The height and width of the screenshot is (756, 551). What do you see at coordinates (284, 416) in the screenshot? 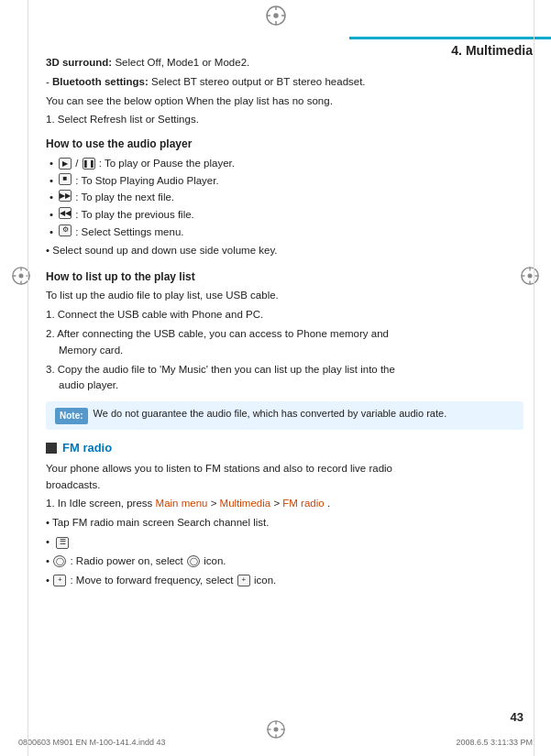
I see `note-box: Note: We do not guarantee the audio file…` at bounding box center [284, 416].